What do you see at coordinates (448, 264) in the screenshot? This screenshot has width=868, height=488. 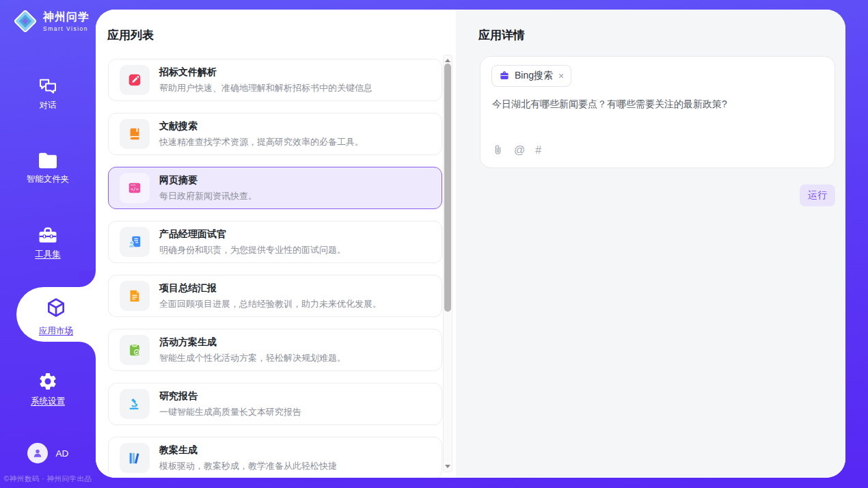 I see `app-list-scrollbar` at bounding box center [448, 264].